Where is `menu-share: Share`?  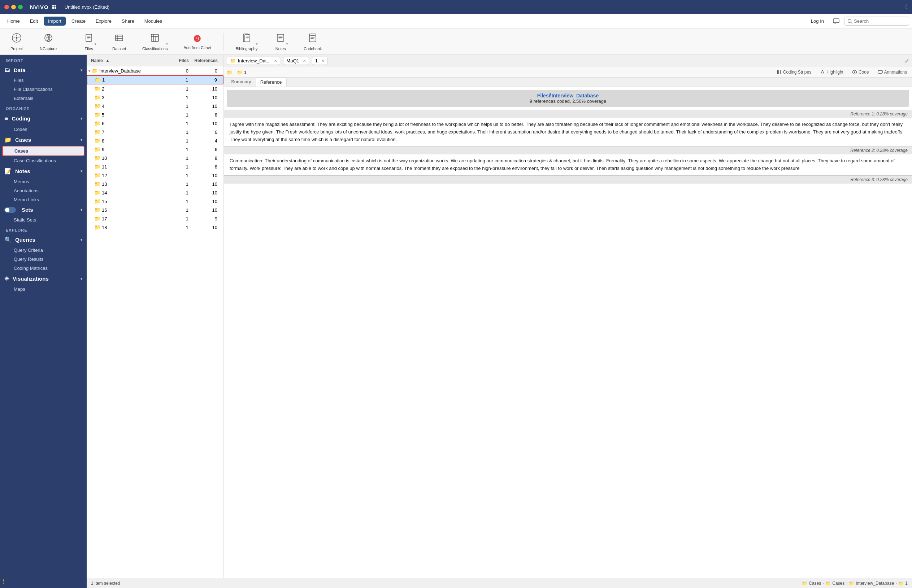
menu-share: Share is located at coordinates (128, 21).